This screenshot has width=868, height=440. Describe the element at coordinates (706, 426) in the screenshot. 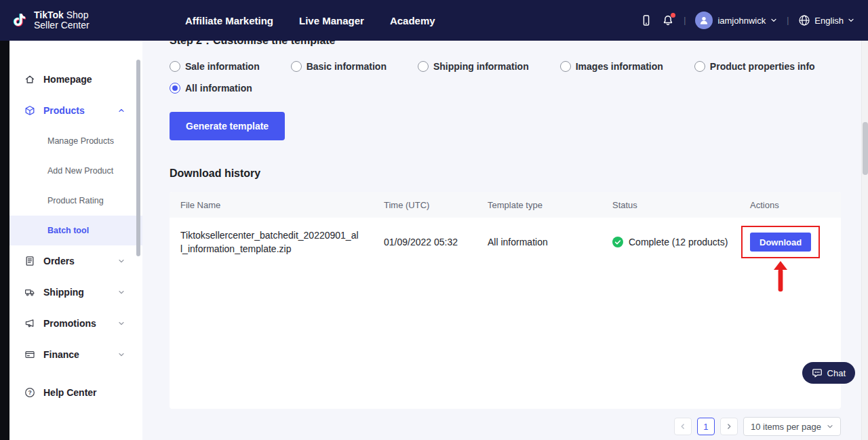

I see `pagination-page-1: 1` at that location.